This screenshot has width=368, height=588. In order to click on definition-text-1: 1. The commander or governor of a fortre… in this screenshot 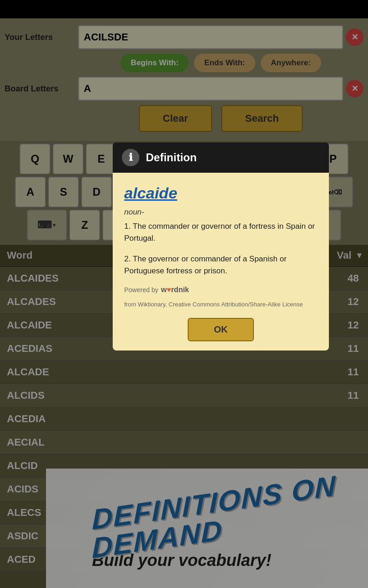, I will do `click(221, 232)`.